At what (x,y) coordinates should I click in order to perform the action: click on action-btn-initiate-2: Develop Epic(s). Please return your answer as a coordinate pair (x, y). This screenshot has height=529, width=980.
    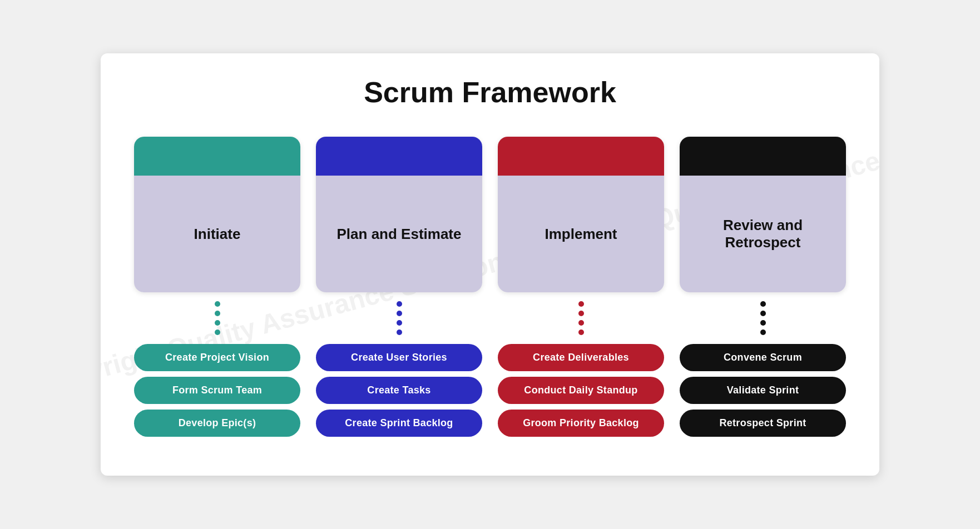
    Looking at the image, I should click on (217, 423).